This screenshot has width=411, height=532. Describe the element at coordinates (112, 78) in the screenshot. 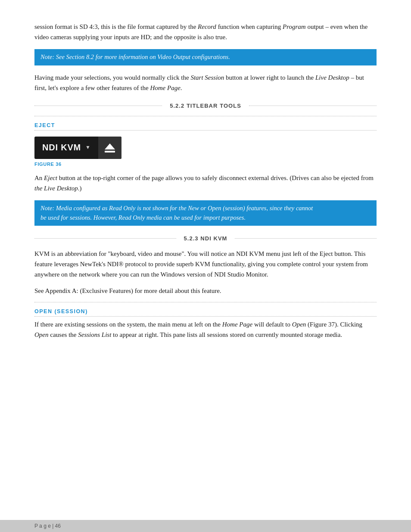

I see `para2-text-a: Having made your selections, you would n…` at that location.